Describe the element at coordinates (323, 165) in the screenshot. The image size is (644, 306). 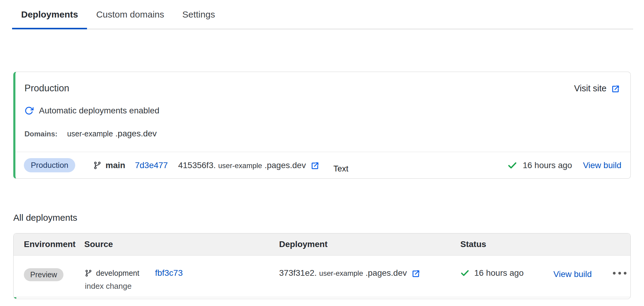
I see `production-deployment-row: Production main 7d3e477 415356f3. user-e…` at that location.